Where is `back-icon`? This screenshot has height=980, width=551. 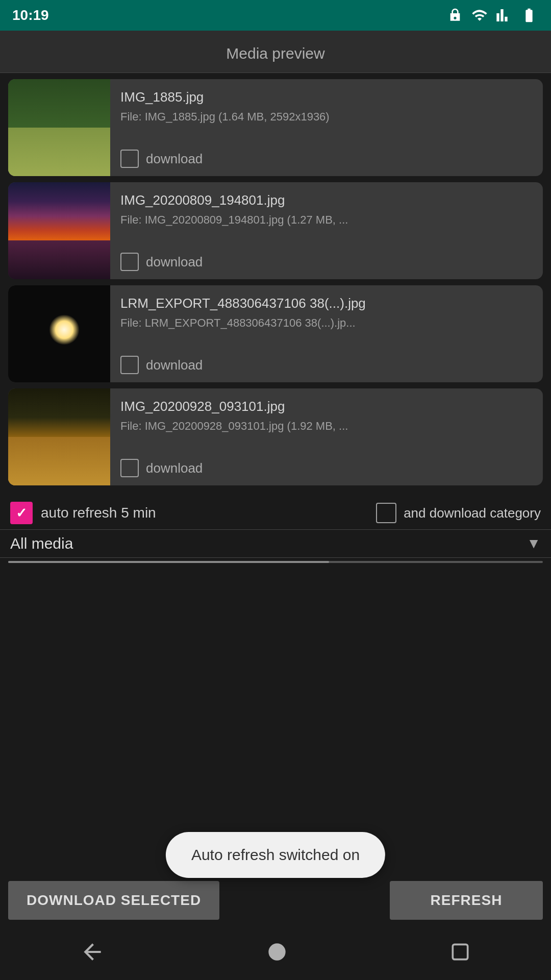
back-icon is located at coordinates (92, 952).